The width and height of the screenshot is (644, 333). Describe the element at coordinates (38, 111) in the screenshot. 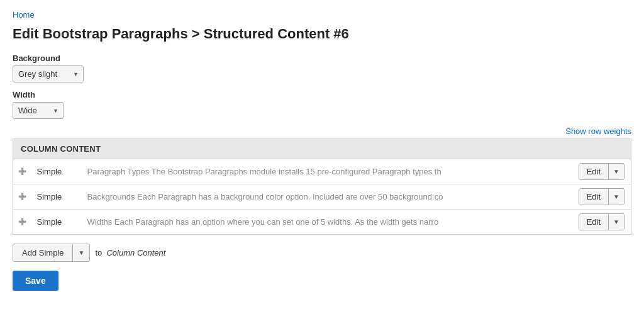

I see `width-select: Wide Narrow Medium Full` at that location.